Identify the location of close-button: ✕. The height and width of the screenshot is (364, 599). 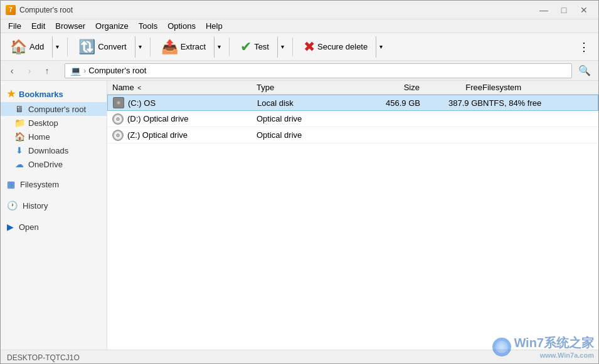
(584, 10).